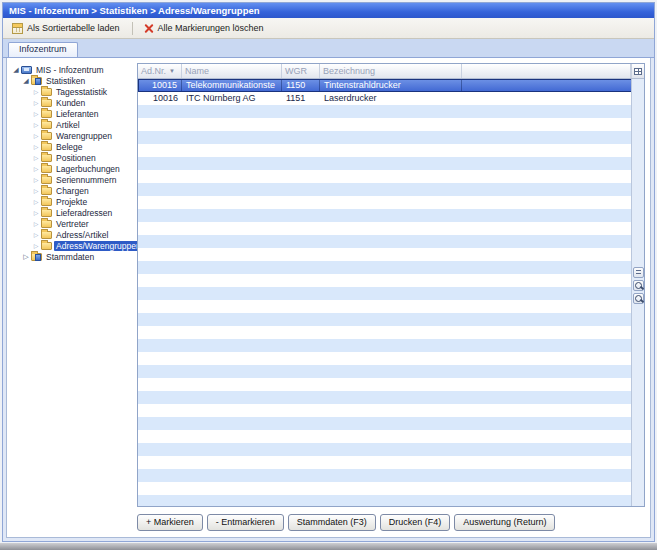 This screenshot has height=550, width=657. What do you see at coordinates (148, 28) in the screenshot?
I see `red-x-icon` at bounding box center [148, 28].